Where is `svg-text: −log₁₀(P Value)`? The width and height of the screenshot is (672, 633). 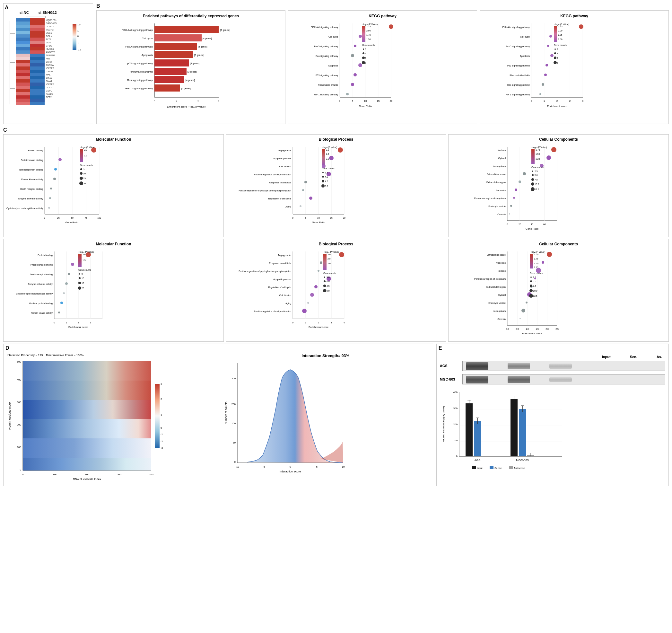 svg-text: −log₁₀(P Value) is located at coordinates (539, 147).